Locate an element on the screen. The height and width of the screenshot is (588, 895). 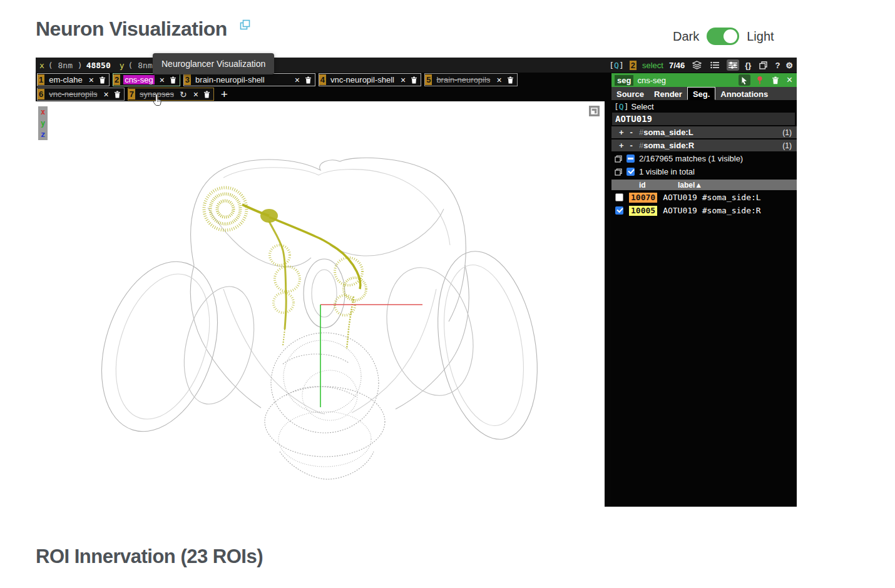
layer-number: 2 is located at coordinates (116, 80).